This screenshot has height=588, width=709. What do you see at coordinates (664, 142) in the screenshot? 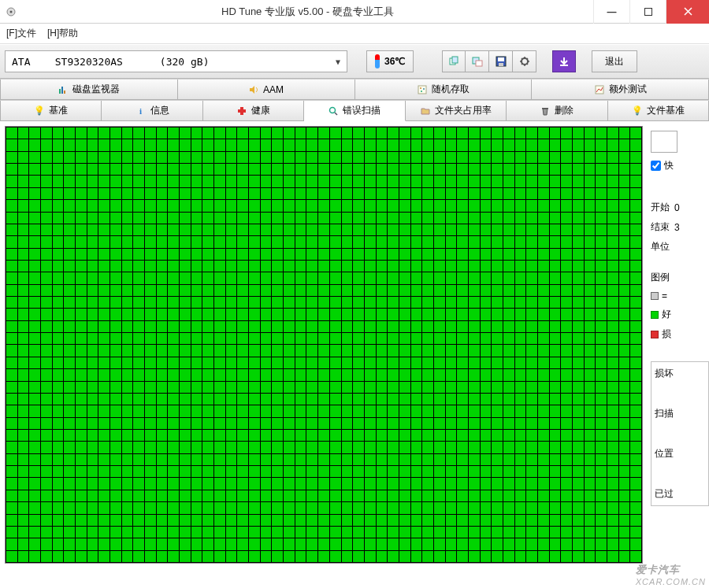
I see `speed-color-box` at bounding box center [664, 142].